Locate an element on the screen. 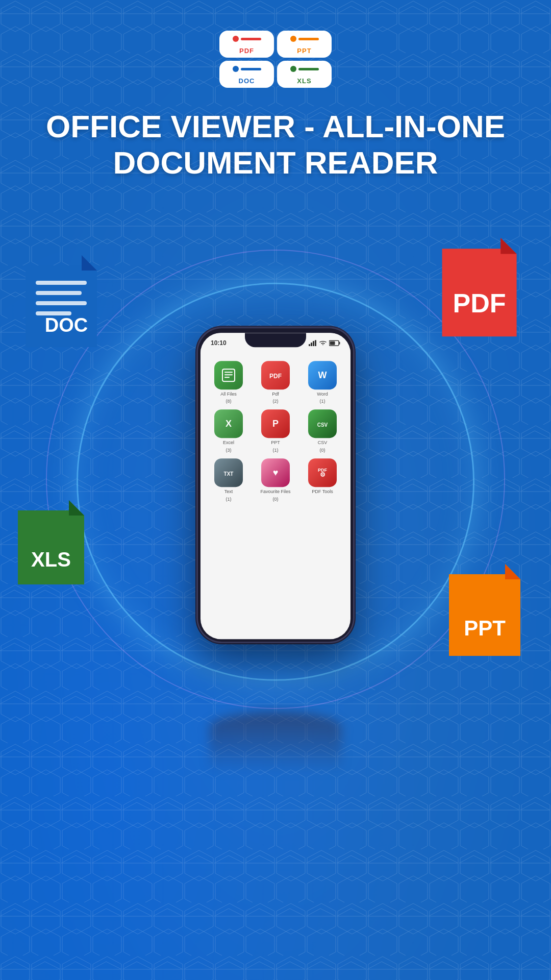 The width and height of the screenshot is (551, 980). svg-text: TXT is located at coordinates (229, 474).